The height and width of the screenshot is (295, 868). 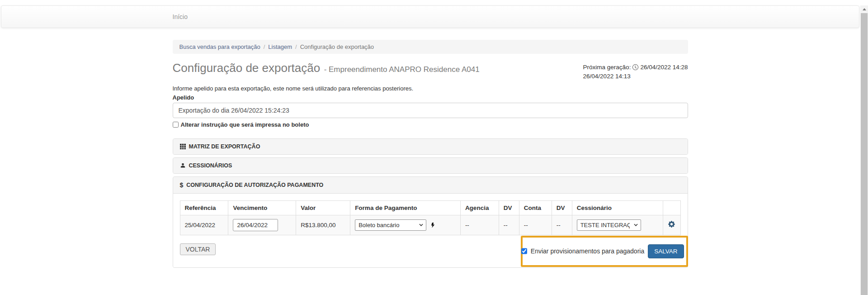 I want to click on cell-referencia: 25/04/2022, so click(x=204, y=225).